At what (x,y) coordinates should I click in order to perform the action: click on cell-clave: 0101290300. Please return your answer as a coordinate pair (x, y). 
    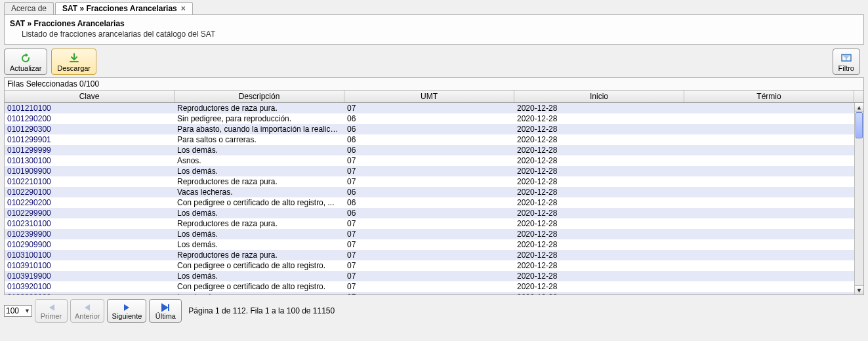
    Looking at the image, I should click on (89, 129).